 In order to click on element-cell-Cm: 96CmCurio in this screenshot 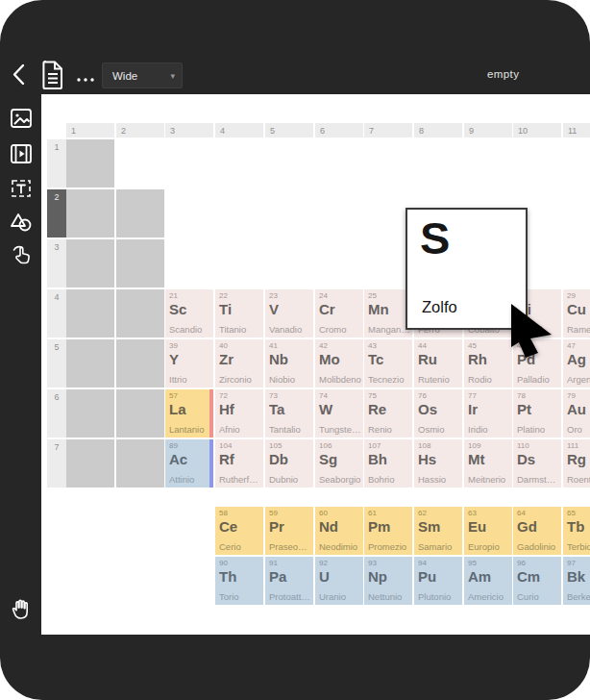, I will do `click(537, 581)`.